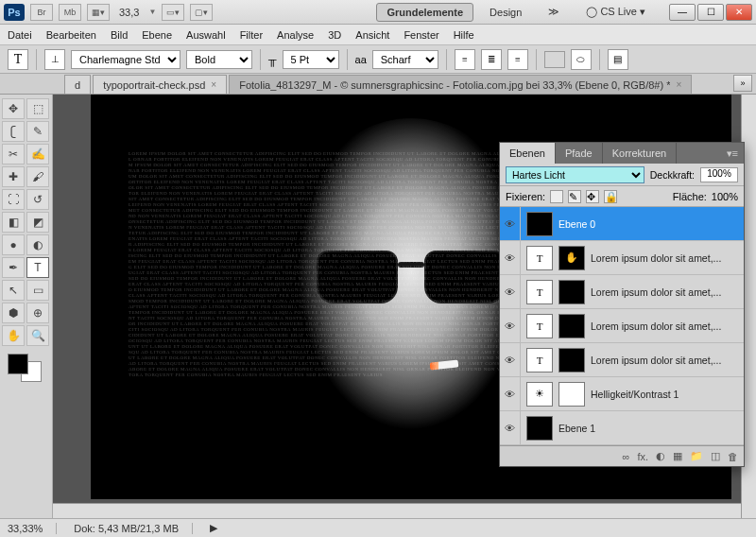  Describe the element at coordinates (616, 11) in the screenshot. I see `cslive-button: ◯ CS Live ▾` at that location.